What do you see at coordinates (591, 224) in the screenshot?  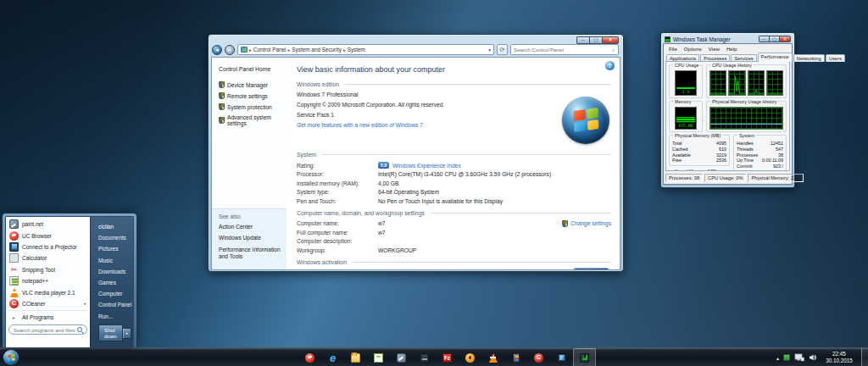 I see `change-settings-link: Change settings` at bounding box center [591, 224].